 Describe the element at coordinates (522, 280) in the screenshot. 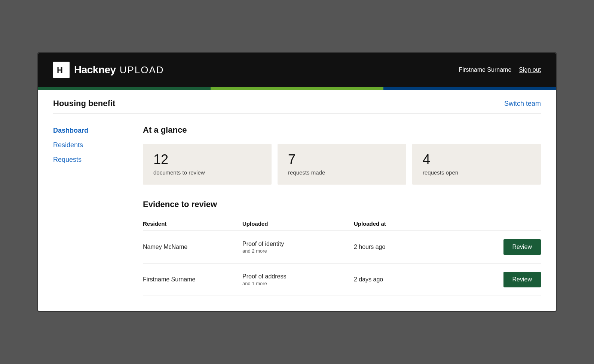

I see `review-button-2: Review` at that location.